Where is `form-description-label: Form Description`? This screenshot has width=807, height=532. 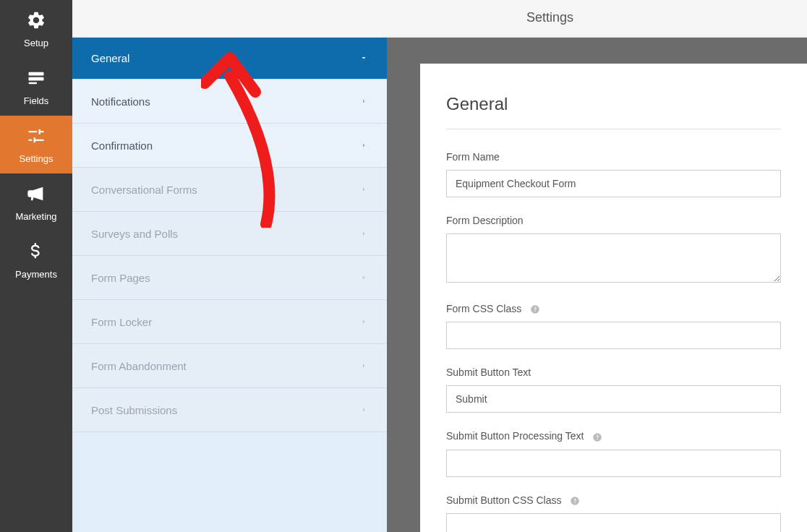 form-description-label: Form Description is located at coordinates (613, 220).